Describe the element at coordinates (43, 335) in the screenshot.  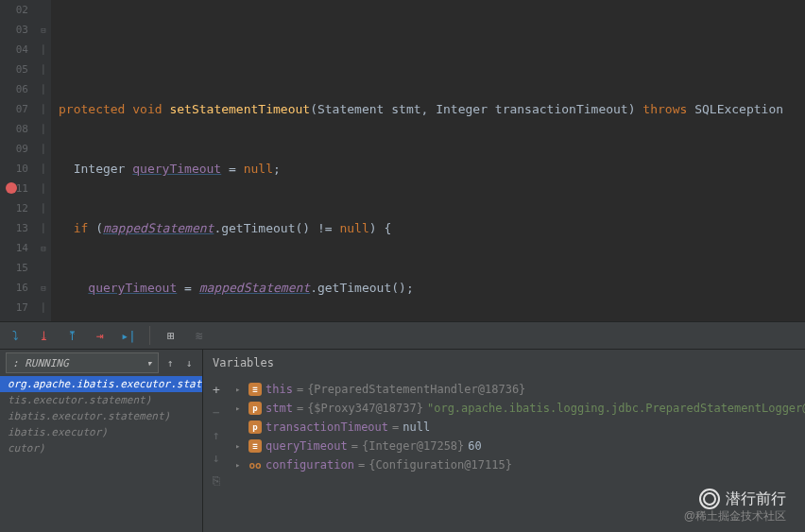
I see `step-into-icon: ⤓` at that location.